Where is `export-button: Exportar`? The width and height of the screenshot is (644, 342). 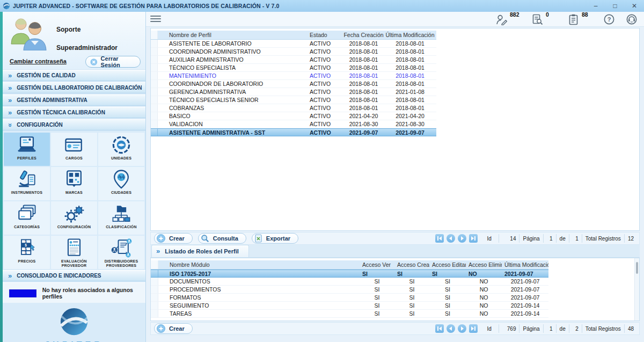
export-button: Exportar is located at coordinates (275, 238).